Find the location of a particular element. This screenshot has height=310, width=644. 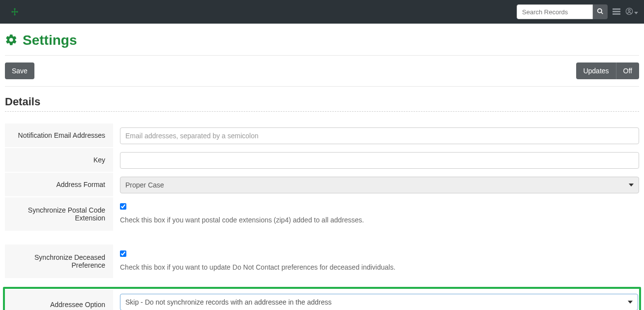

address-format-select: Proper Case is located at coordinates (380, 185).